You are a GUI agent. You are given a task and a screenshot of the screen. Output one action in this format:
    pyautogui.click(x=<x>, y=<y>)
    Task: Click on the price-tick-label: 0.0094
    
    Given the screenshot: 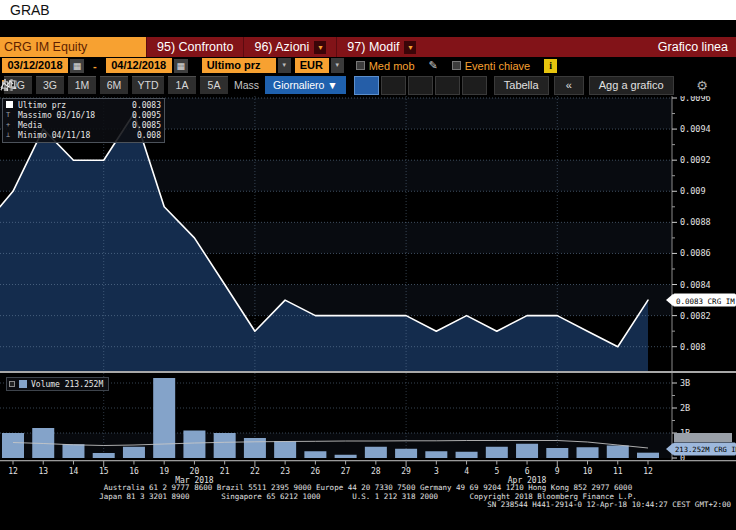 What is the action you would take?
    pyautogui.click(x=696, y=129)
    